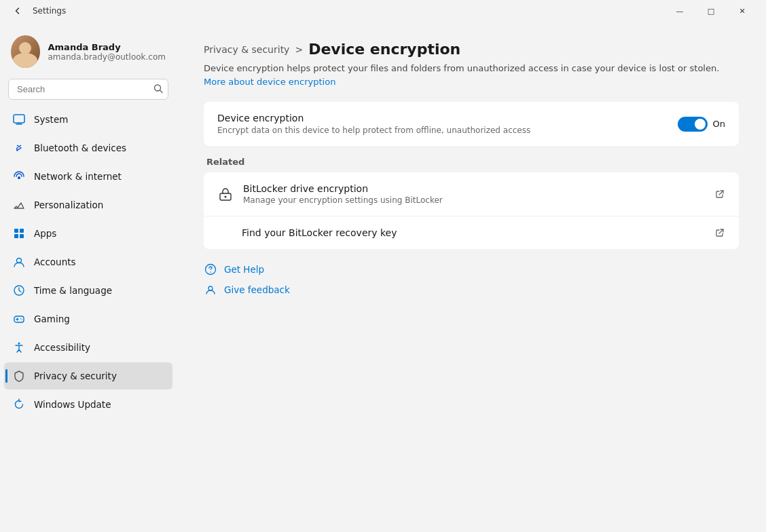 This screenshot has width=766, height=532. What do you see at coordinates (257, 290) in the screenshot?
I see `give-feedback-label: Give feedback` at bounding box center [257, 290].